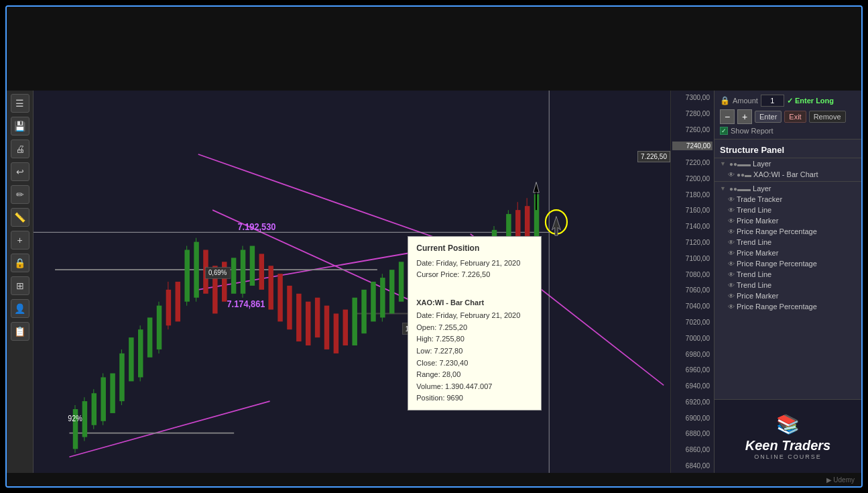 The image size is (868, 493). Describe the element at coordinates (788, 253) in the screenshot. I see `pricemarker-2-item: 👁 Price Marker` at that location.